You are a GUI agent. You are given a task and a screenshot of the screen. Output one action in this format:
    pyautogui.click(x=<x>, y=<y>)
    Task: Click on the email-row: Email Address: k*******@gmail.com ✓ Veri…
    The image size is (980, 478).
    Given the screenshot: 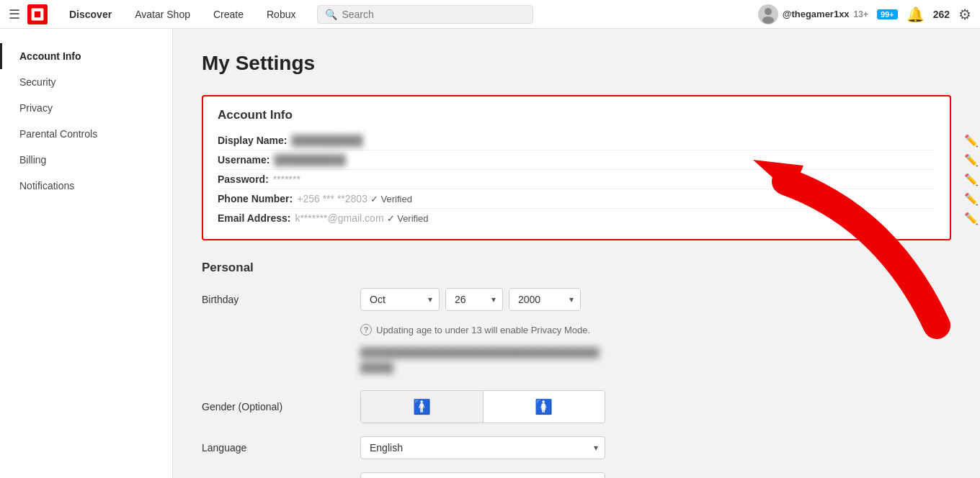 What is the action you would take?
    pyautogui.click(x=576, y=218)
    